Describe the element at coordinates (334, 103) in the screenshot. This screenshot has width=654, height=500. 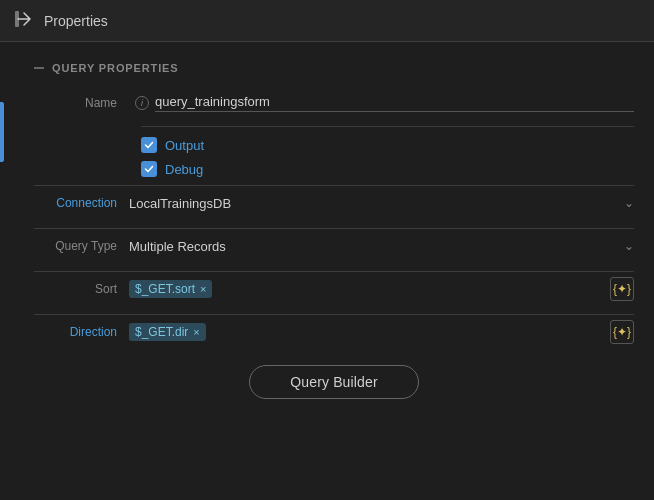
I see `name-row: Name i query_trainingsform` at that location.